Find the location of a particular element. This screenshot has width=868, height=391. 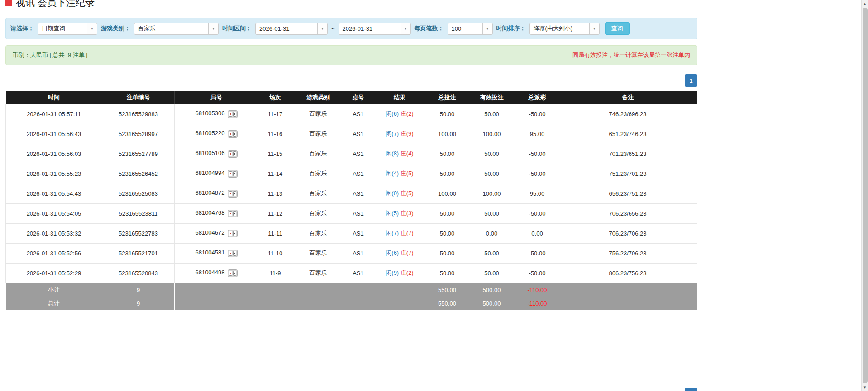

table-row: 2026-01-31 05:53:32523165522783681004672… is located at coordinates (352, 233).